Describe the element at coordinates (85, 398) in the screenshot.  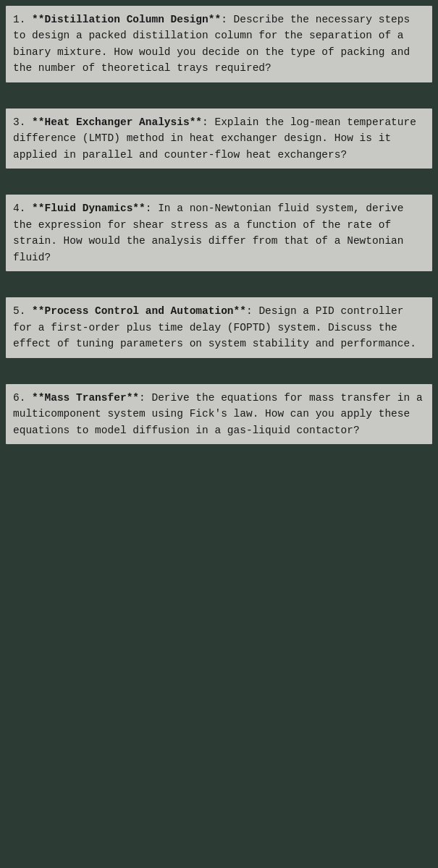
I see `question-title-q6: **Mass Transfer**` at that location.